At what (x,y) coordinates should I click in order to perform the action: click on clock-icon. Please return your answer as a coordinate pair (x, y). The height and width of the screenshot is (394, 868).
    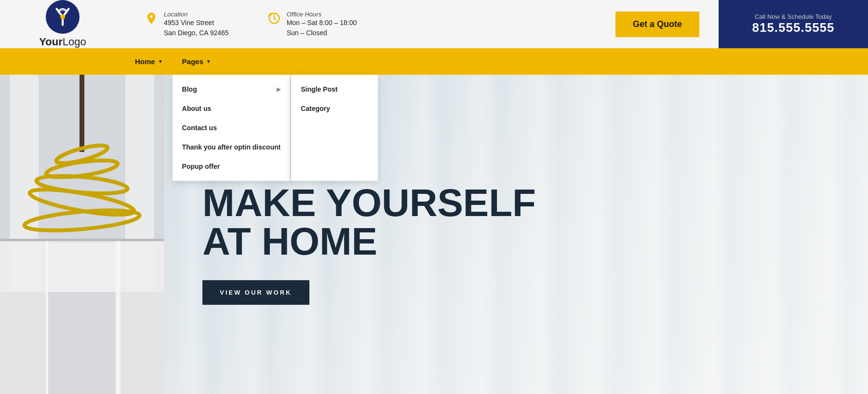
    Looking at the image, I should click on (274, 20).